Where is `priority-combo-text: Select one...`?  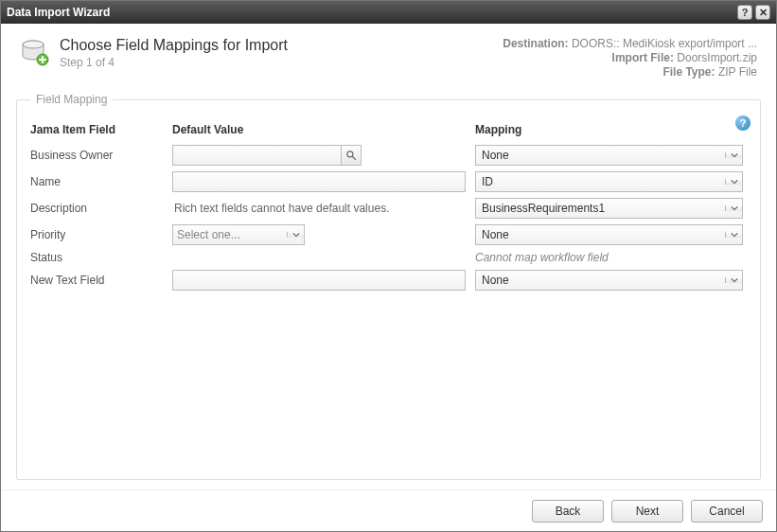
priority-combo-text: Select one... is located at coordinates (230, 235).